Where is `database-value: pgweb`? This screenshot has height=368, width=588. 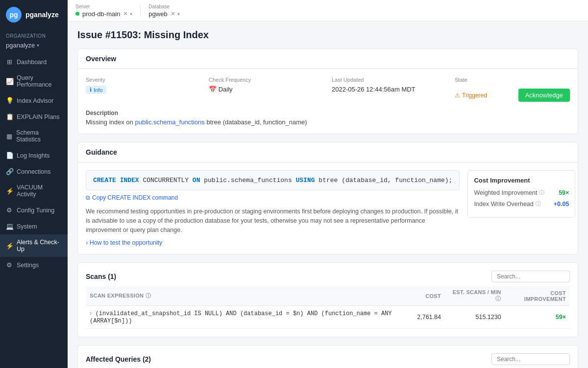 database-value: pgweb is located at coordinates (158, 14).